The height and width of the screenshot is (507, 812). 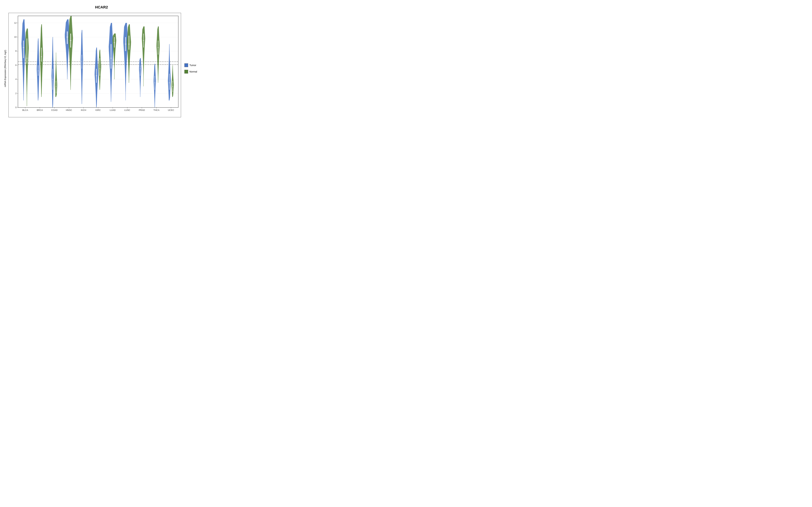 I want to click on svg-text: 4, so click(x=16, y=80).